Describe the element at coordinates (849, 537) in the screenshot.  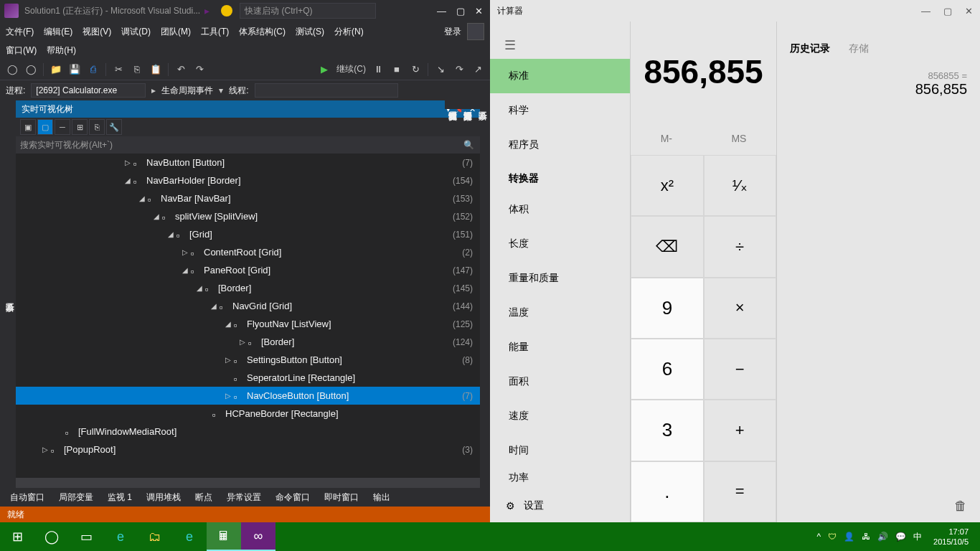
I see `tray-user-icon: 👤` at that location.